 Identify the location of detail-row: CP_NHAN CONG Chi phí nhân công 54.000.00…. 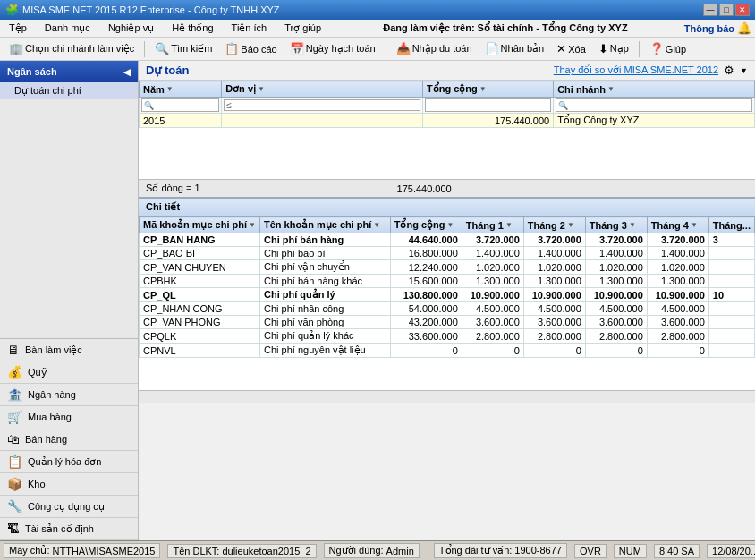
(447, 310).